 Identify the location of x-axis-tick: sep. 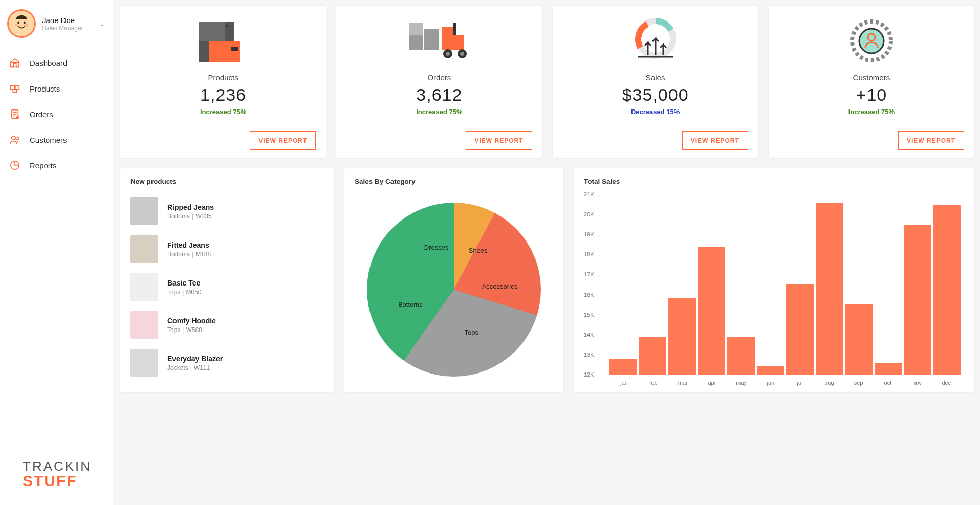
(859, 383).